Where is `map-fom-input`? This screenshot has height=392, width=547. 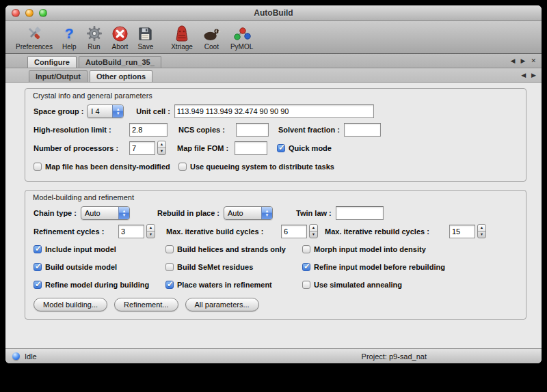
map-fom-input is located at coordinates (251, 148).